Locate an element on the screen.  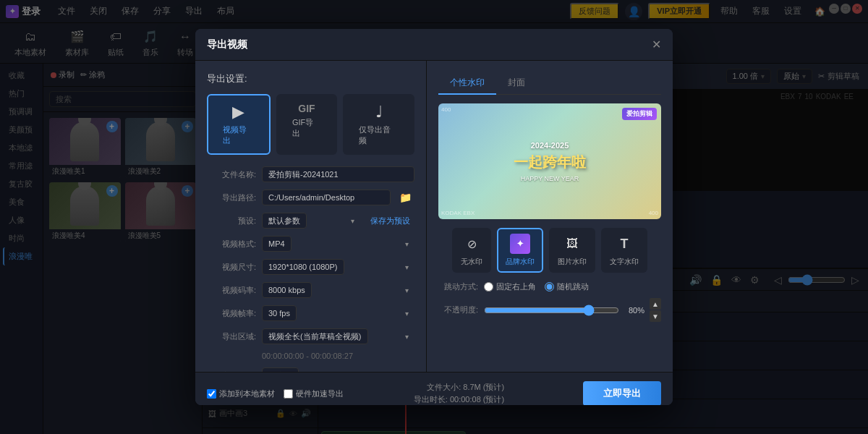
browse-folder-button: 📁 is located at coordinates (405, 197).